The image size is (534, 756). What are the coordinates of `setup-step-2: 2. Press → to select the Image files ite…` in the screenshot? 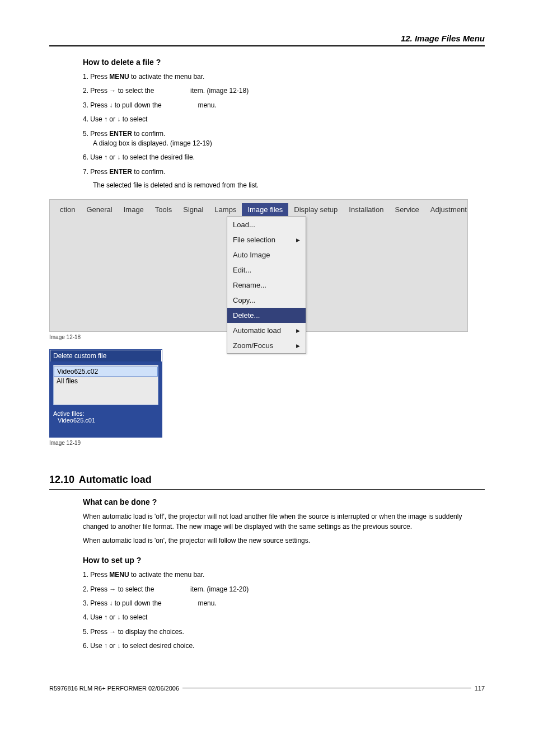 It's located at (284, 590).